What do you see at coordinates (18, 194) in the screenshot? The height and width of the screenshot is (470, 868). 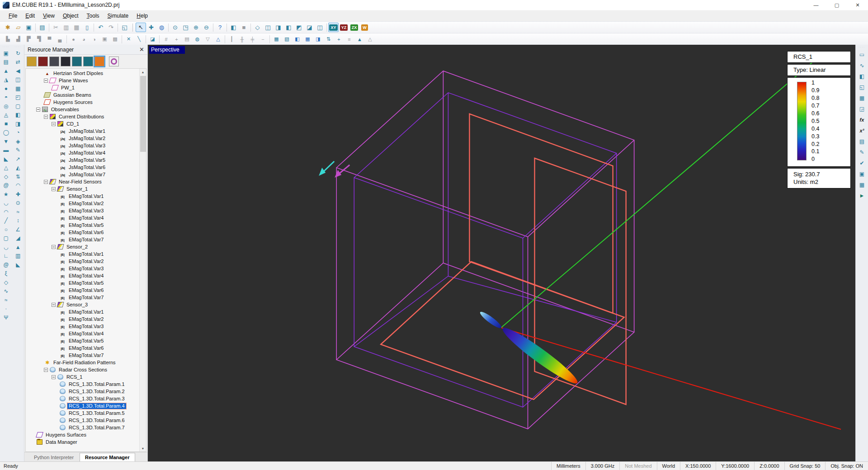 I see `cross-section-tool: ✚` at bounding box center [18, 194].